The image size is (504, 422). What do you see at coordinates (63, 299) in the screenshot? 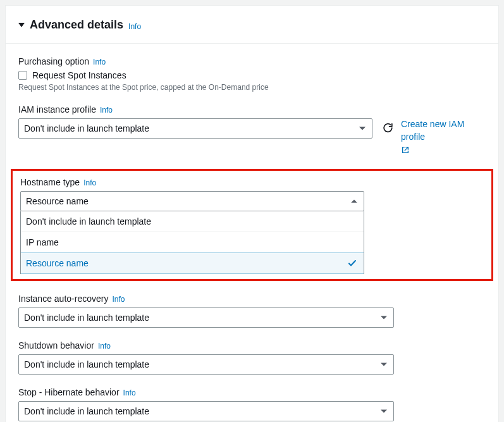
I see `auto-recovery-label: Instance auto-recovery` at bounding box center [63, 299].